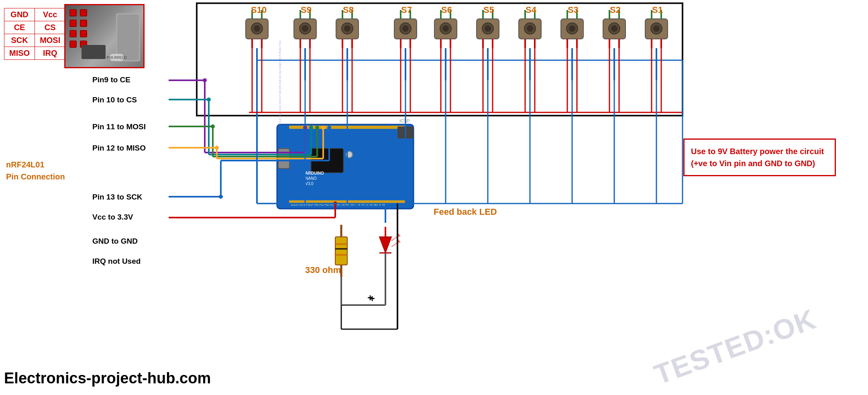 The width and height of the screenshot is (868, 395). What do you see at coordinates (306, 10) in the screenshot?
I see `svg-text: S9` at bounding box center [306, 10].